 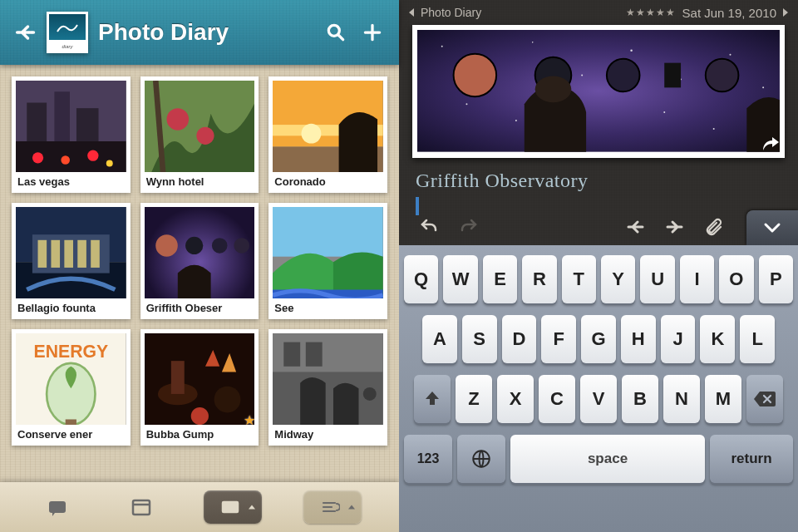 I want to click on key-v: V, so click(x=598, y=399).